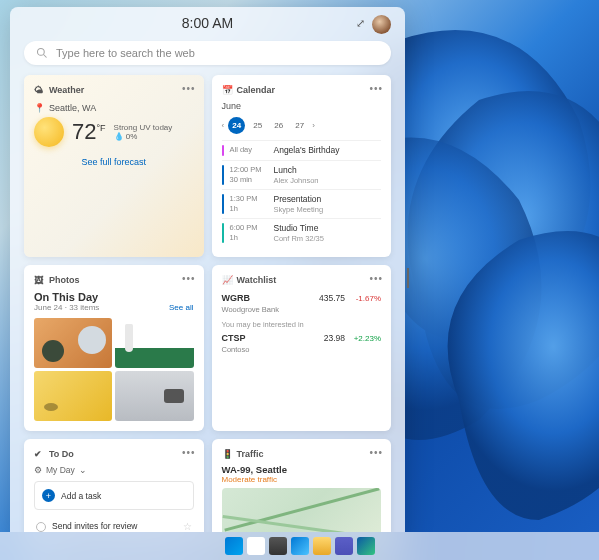 Image resolution: width=599 pixels, height=560 pixels. Describe the element at coordinates (114, 348) in the screenshot. I see `photos-card: 🖼Photos ••• On This Day June 24 · 33 ite…` at that location.